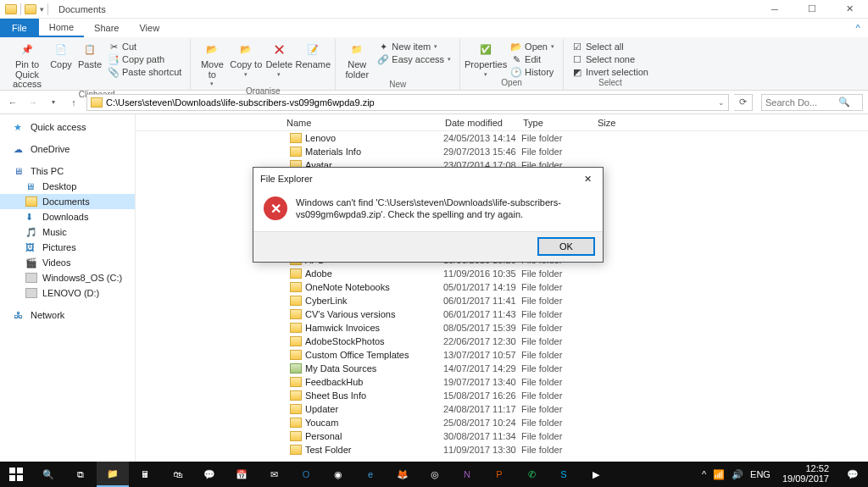 This screenshot has height=487, width=868. I want to click on qat-icon, so click(31, 9).